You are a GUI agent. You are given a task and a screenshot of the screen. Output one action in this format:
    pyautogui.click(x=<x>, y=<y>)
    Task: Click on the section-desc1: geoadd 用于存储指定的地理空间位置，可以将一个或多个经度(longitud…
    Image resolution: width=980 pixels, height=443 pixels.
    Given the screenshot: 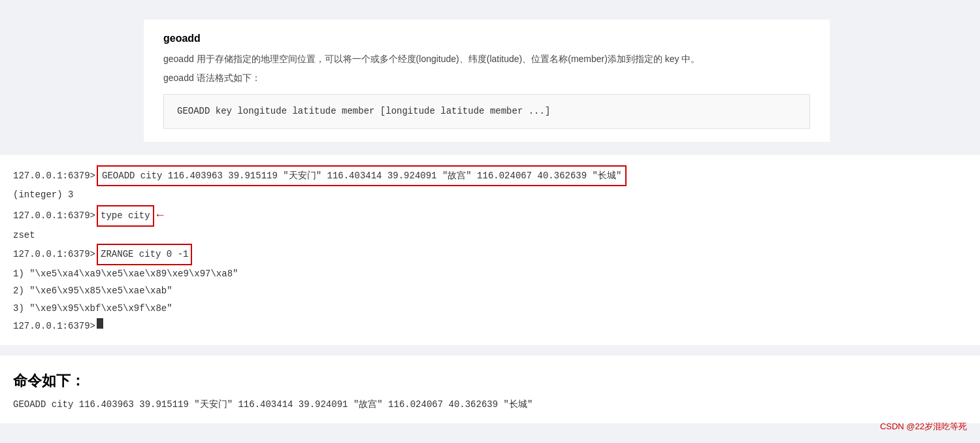 What is the action you would take?
    pyautogui.click(x=487, y=59)
    